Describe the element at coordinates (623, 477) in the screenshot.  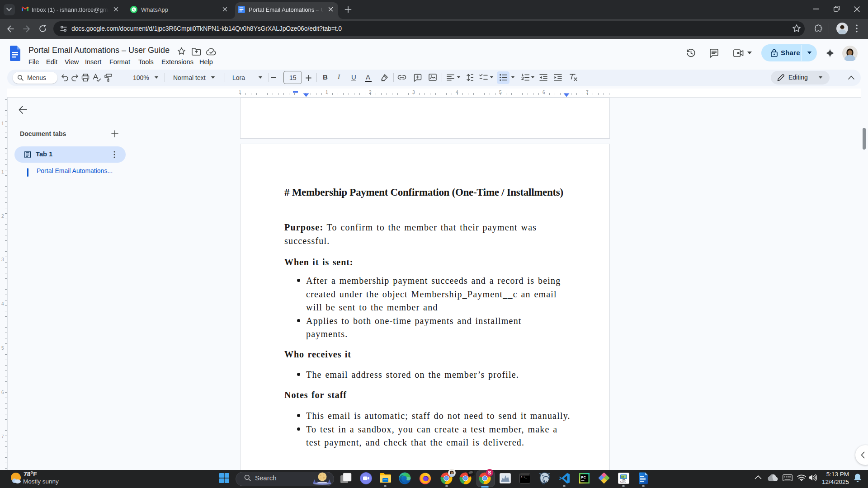
I see `svg-text: GO` at that location.